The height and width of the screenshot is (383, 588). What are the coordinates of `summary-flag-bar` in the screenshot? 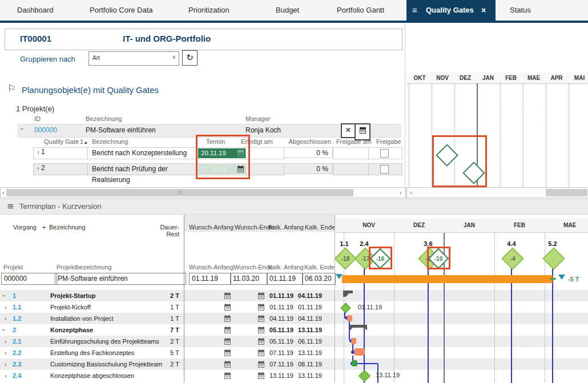 It's located at (348, 294).